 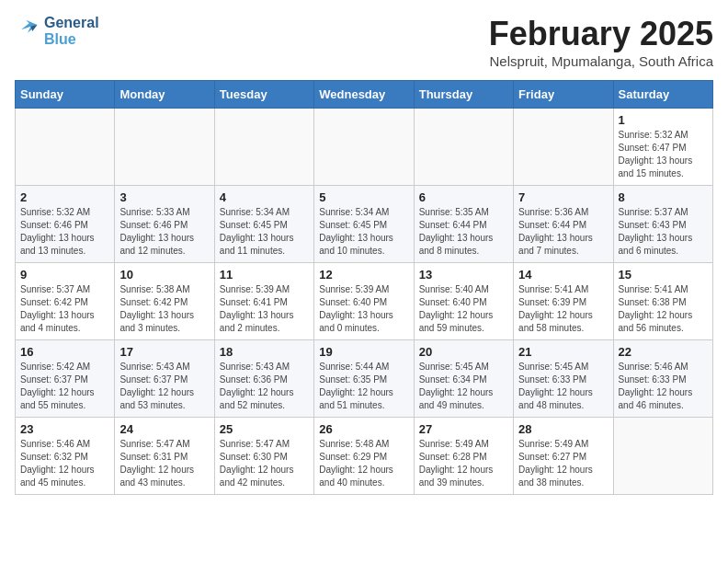 What do you see at coordinates (364, 95) in the screenshot?
I see `weekday-header-row: SundayMondayTuesdayWednesdayThursdayFrid…` at bounding box center [364, 95].